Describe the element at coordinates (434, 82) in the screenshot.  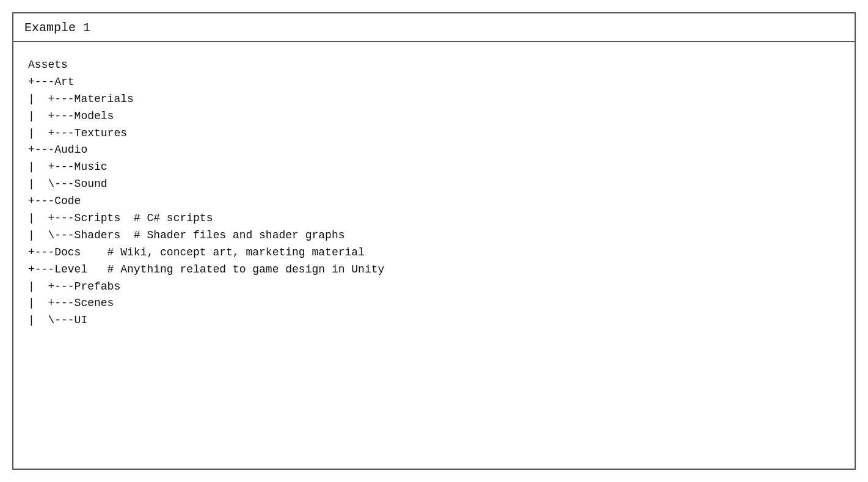
I see `tree-line: +---Art` at that location.